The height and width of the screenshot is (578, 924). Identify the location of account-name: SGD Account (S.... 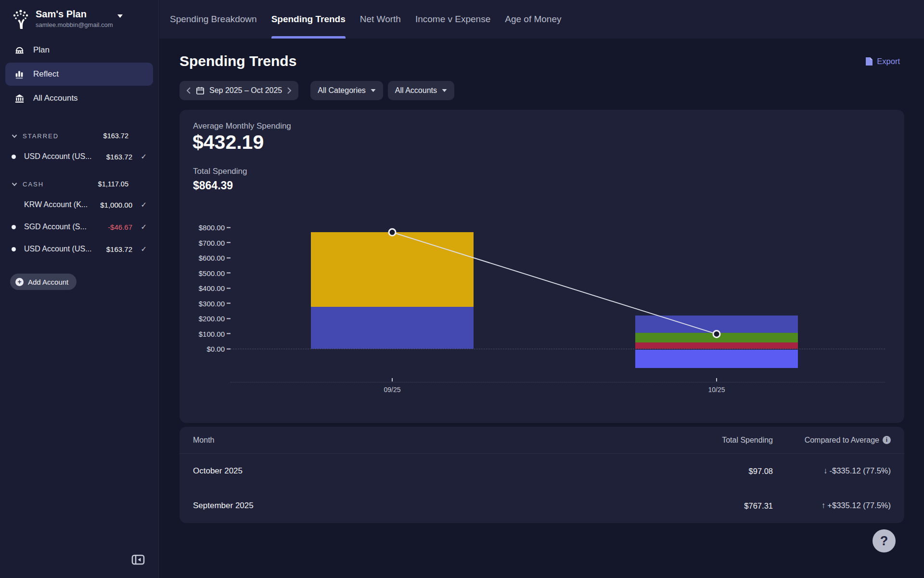
(64, 227).